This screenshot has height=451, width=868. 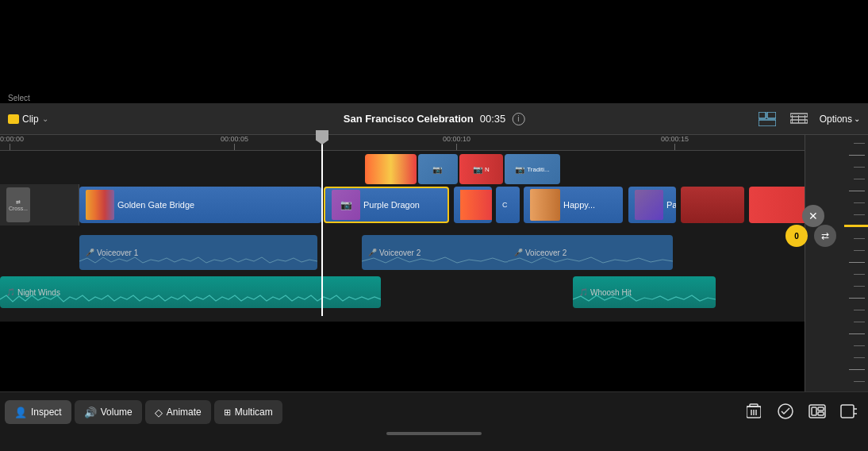 I want to click on ruler-mark-3: 00:00:15, so click(x=674, y=141).